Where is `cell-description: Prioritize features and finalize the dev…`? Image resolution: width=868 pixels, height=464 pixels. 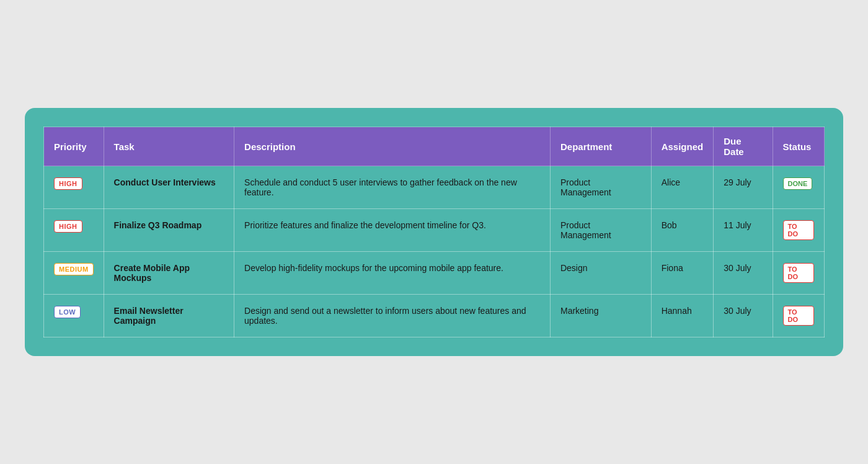
cell-description: Prioritize features and finalize the dev… is located at coordinates (392, 231).